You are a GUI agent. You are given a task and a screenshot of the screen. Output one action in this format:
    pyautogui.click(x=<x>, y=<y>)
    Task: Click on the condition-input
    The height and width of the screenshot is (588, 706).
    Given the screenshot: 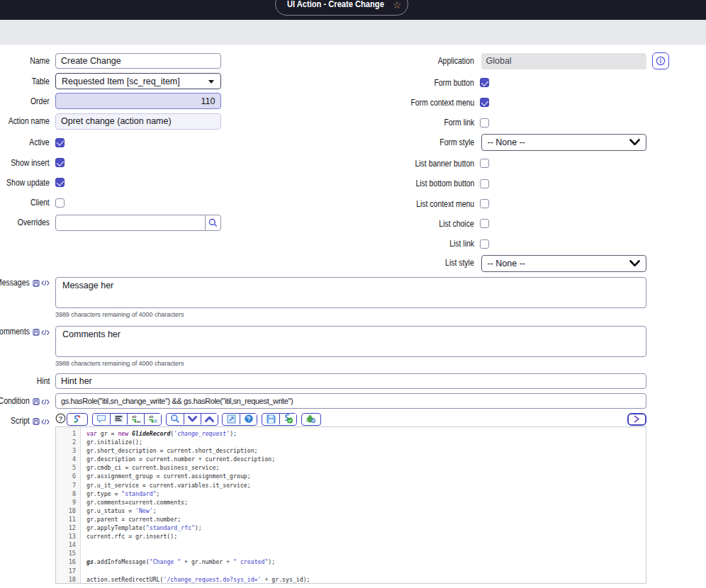 What is the action you would take?
    pyautogui.click(x=351, y=401)
    